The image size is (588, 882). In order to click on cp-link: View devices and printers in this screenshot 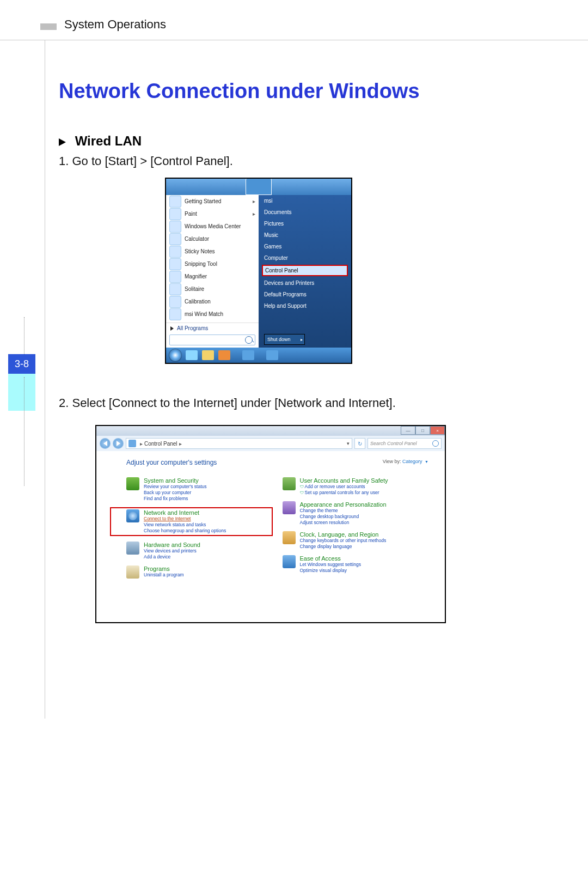, I will do `click(172, 551)`.